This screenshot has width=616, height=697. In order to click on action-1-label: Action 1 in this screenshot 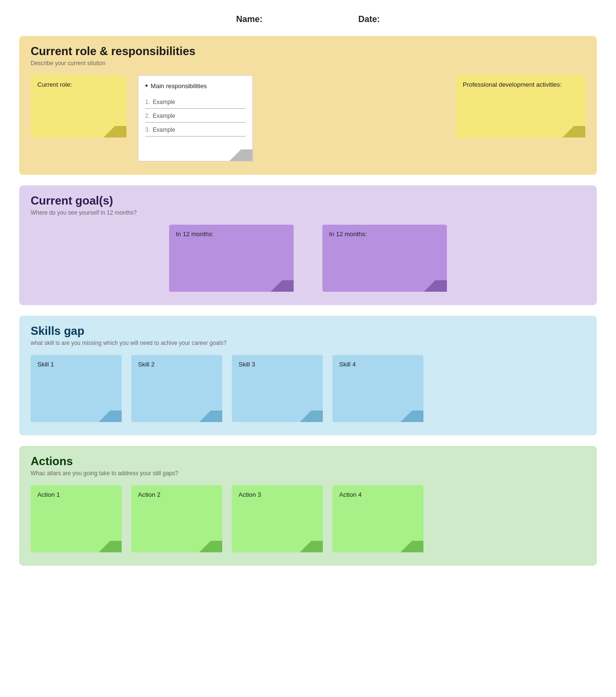, I will do `click(49, 494)`.